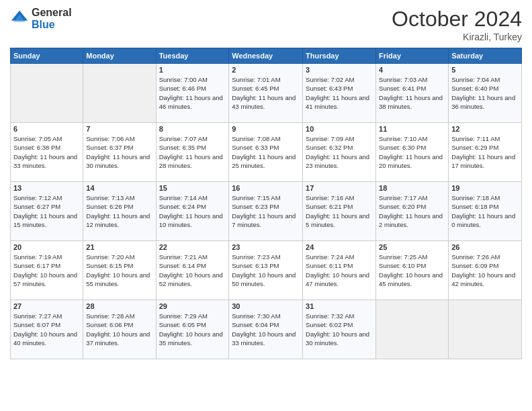 Image resolution: width=532 pixels, height=411 pixels. I want to click on logo: General Blue, so click(41, 19).